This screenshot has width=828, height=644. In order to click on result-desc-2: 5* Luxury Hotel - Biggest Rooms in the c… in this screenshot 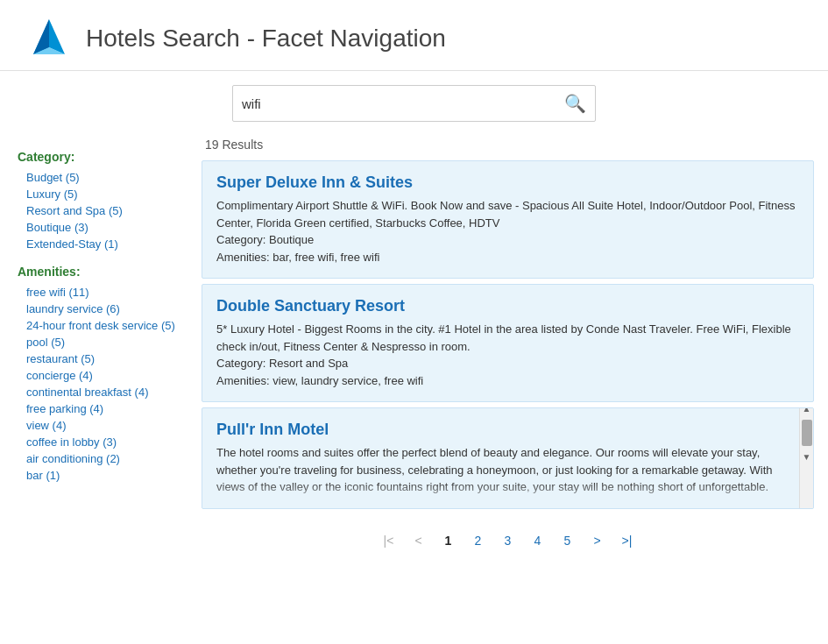, I will do `click(508, 355)`.